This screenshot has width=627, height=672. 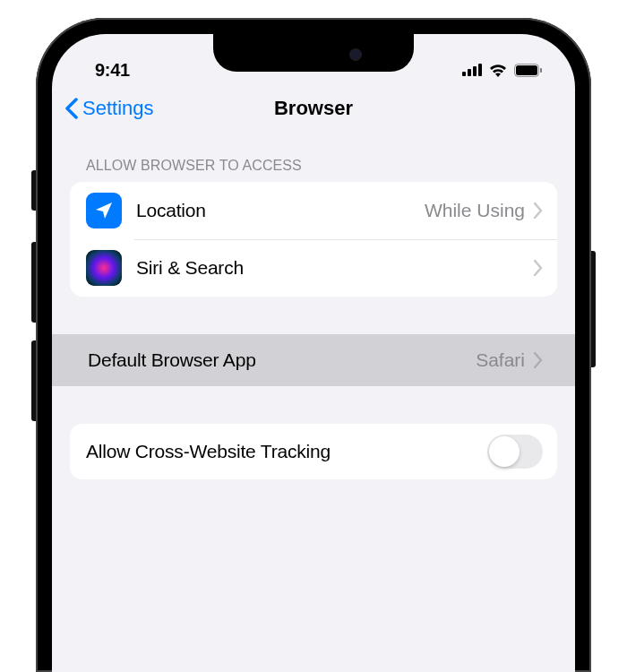 What do you see at coordinates (314, 360) in the screenshot?
I see `row-default-browser: Default Browser App Safari` at bounding box center [314, 360].